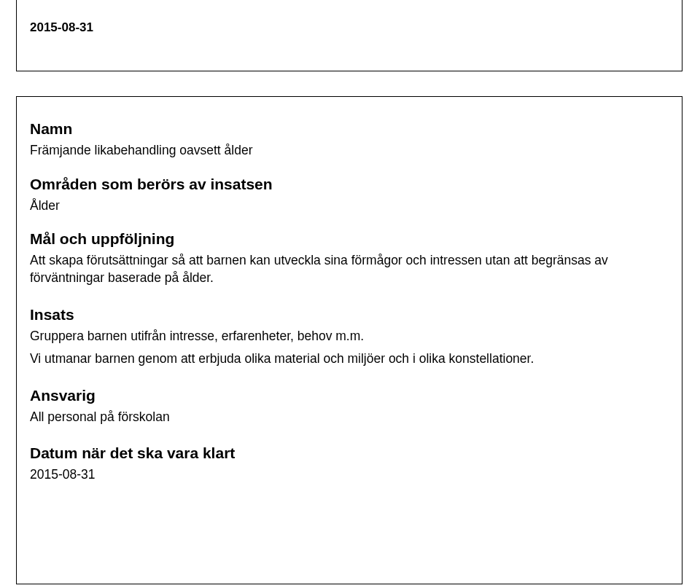 The width and height of the screenshot is (700, 588). Describe the element at coordinates (349, 359) in the screenshot. I see `text-insats-2: Vi utmanar barnen genom att erbjuda olik…` at that location.